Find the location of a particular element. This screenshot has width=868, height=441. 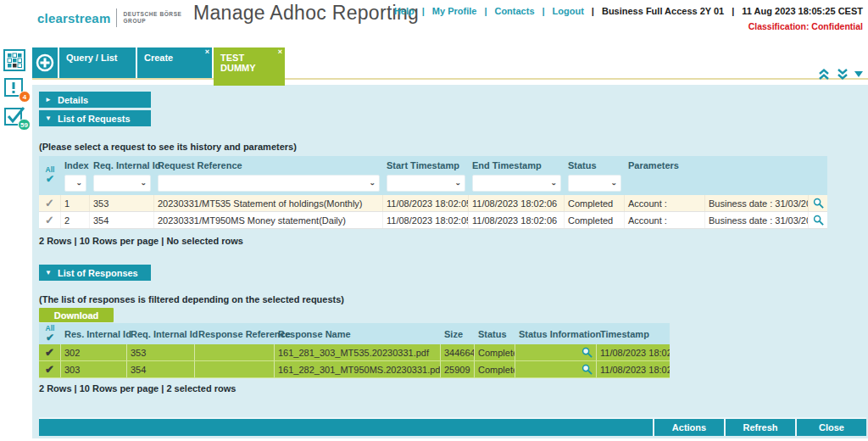

left-icon-rail: 4 59 is located at coordinates (18, 88).